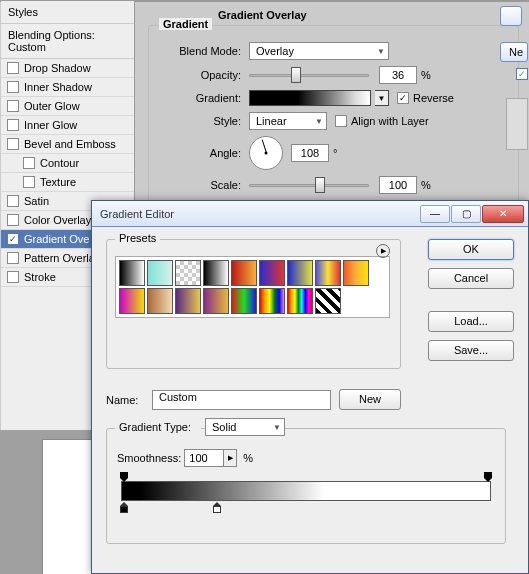  Describe the element at coordinates (68, 42) in the screenshot. I see `blending-options-row: Blending Options: Custom` at that location.